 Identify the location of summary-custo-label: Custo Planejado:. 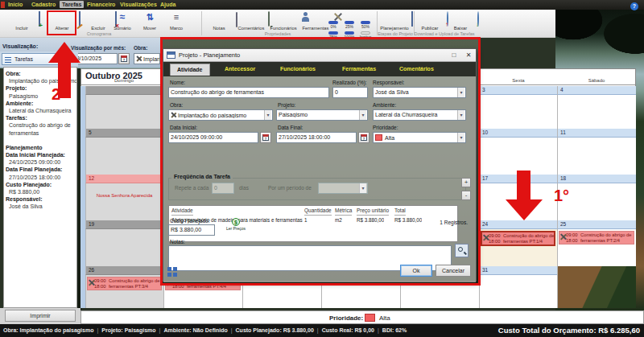
(41, 185).